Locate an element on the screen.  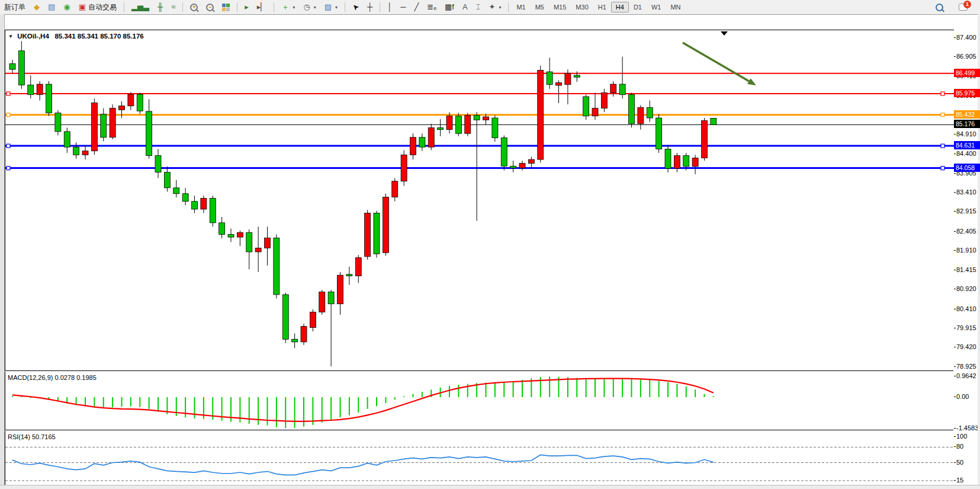
line-chart-icon: ≈ is located at coordinates (173, 7).